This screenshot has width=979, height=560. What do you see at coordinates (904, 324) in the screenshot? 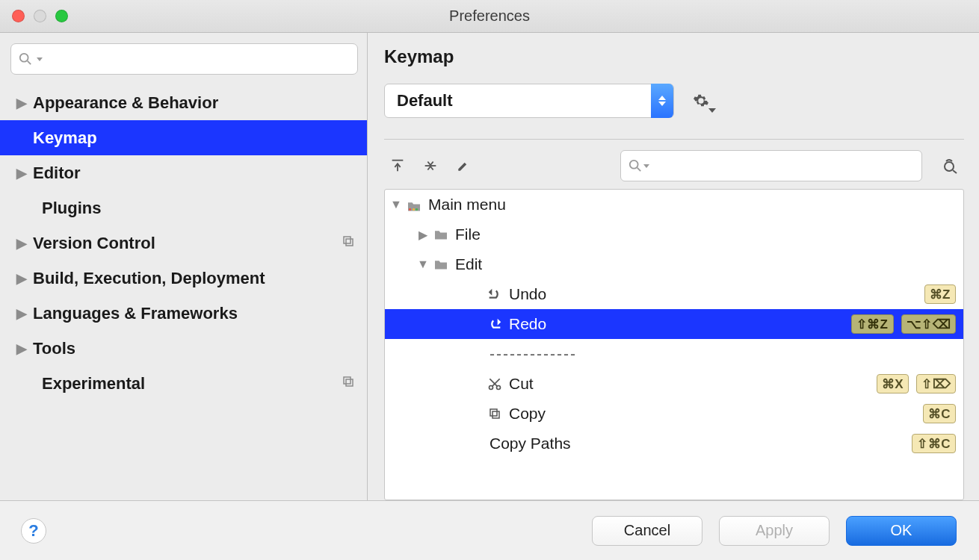
I see `shortcut-list: ⇧⌘Z⌥⇧⌫` at bounding box center [904, 324].